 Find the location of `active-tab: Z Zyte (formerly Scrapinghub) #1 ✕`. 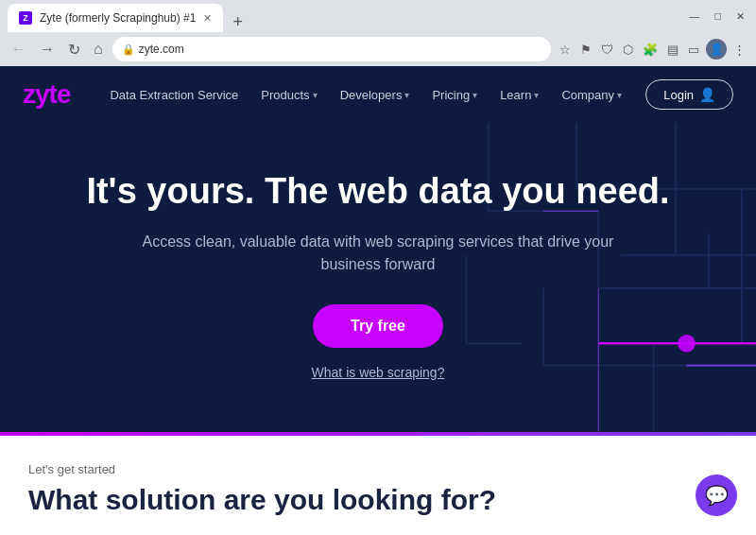

active-tab: Z Zyte (formerly Scrapinghub) #1 ✕ is located at coordinates (115, 18).